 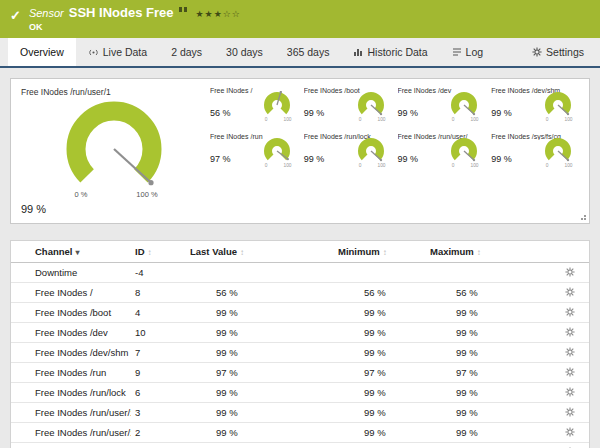 I want to click on small-gauge-value: 56 %, so click(x=220, y=113).